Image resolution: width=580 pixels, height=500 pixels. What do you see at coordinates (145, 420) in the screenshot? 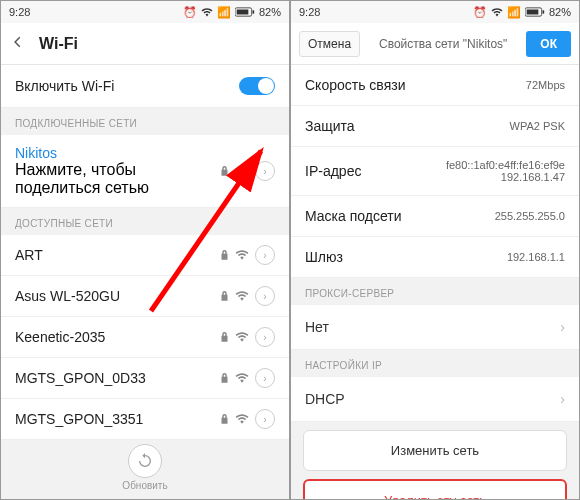
I see `network-row: MGTS_GPON_3351 ›` at bounding box center [145, 420].